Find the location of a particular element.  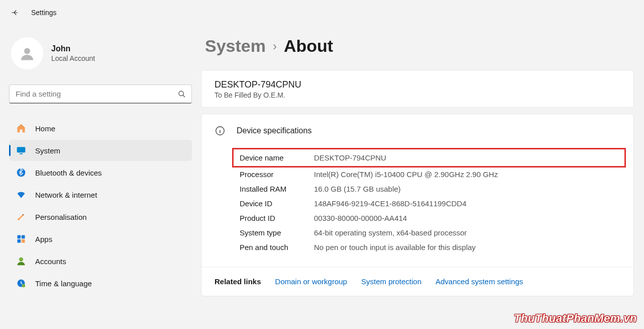

spec-row-system-type: System type 64-bit operating system, x64… is located at coordinates (430, 232).